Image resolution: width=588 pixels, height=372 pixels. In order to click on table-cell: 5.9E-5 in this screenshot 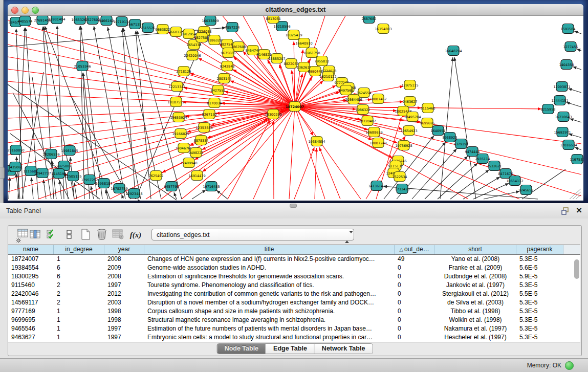, I will do `click(540, 276)`.